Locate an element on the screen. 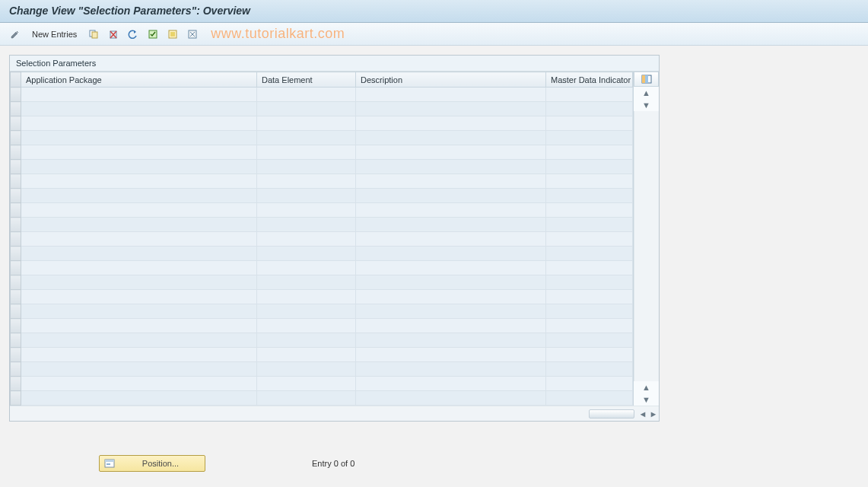 The height and width of the screenshot is (487, 868). scroll-up-button: ▲ is located at coordinates (647, 93).